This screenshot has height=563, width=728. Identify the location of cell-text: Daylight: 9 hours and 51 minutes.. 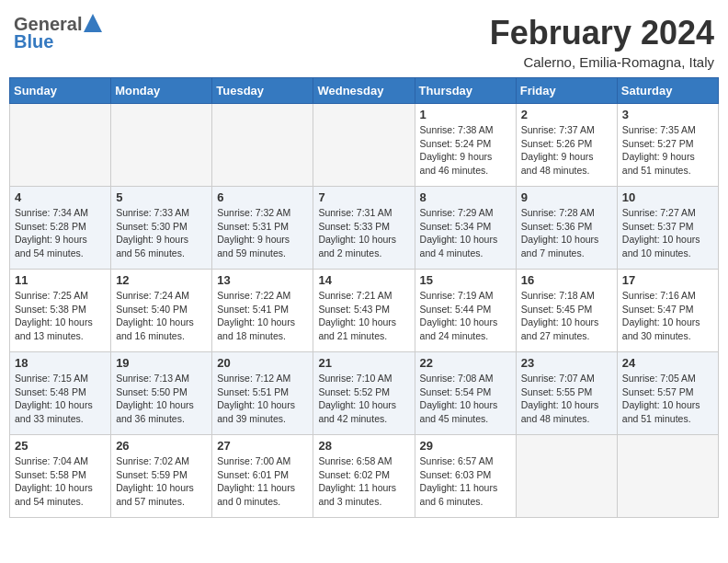
(667, 164).